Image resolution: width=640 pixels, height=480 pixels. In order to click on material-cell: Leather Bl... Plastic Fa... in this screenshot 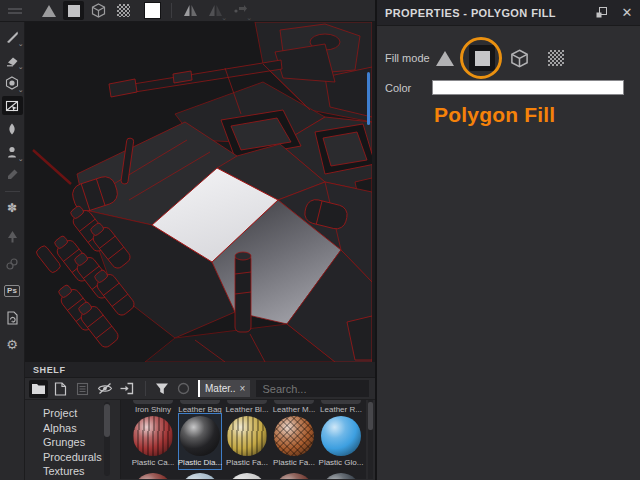, I will do `click(247, 440)`.